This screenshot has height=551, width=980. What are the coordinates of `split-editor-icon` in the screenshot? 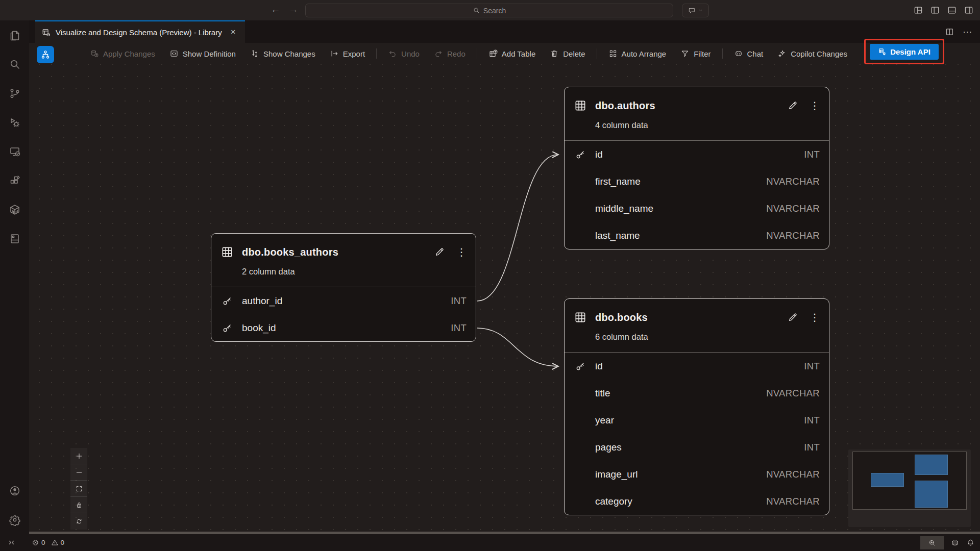 It's located at (949, 32).